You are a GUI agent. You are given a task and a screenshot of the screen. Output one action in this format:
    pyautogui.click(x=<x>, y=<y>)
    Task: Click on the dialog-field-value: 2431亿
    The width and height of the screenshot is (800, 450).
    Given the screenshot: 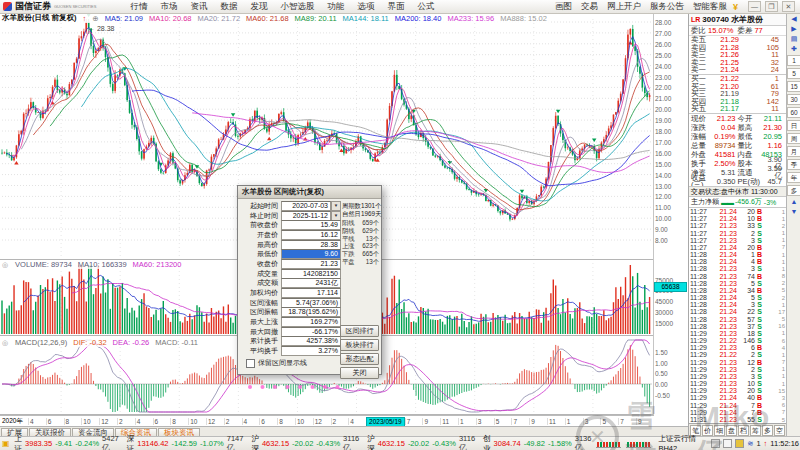 What is the action you would take?
    pyautogui.click(x=311, y=283)
    